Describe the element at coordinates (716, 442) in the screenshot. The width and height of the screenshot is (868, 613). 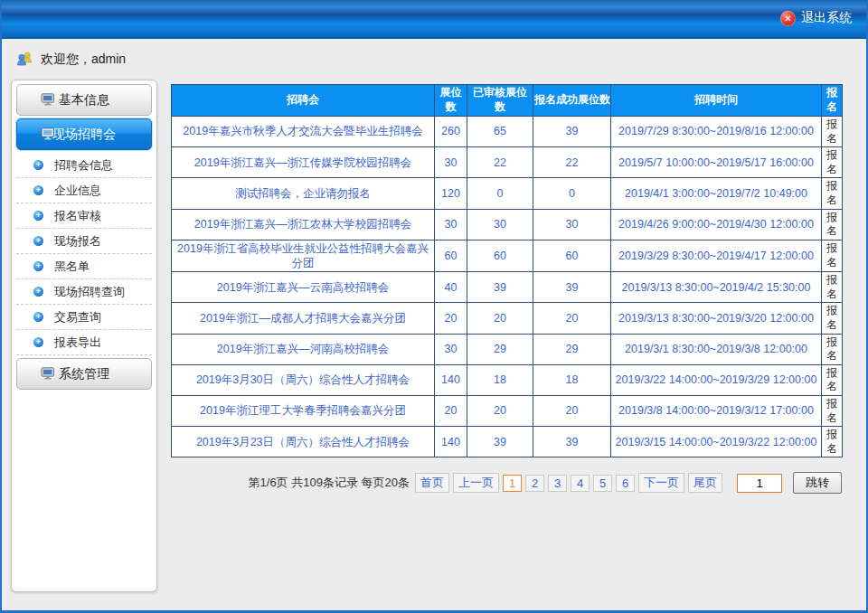
I see `recruit-time: 2019/3/15 14:00:00~2019/3/22 12:00:00` at that location.